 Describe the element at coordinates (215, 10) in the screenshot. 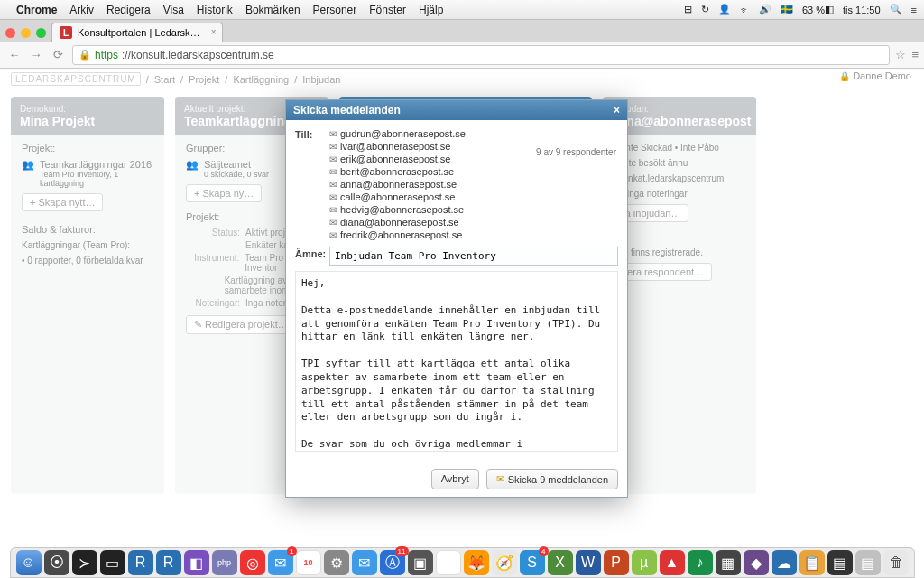

I see `menu-historik: Historik` at that location.